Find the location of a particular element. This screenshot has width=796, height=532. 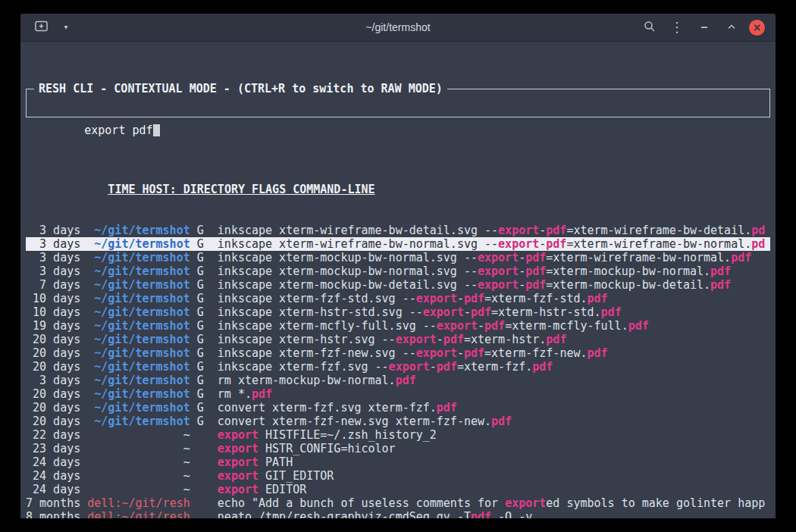

row-command: export PATH is located at coordinates (255, 462).